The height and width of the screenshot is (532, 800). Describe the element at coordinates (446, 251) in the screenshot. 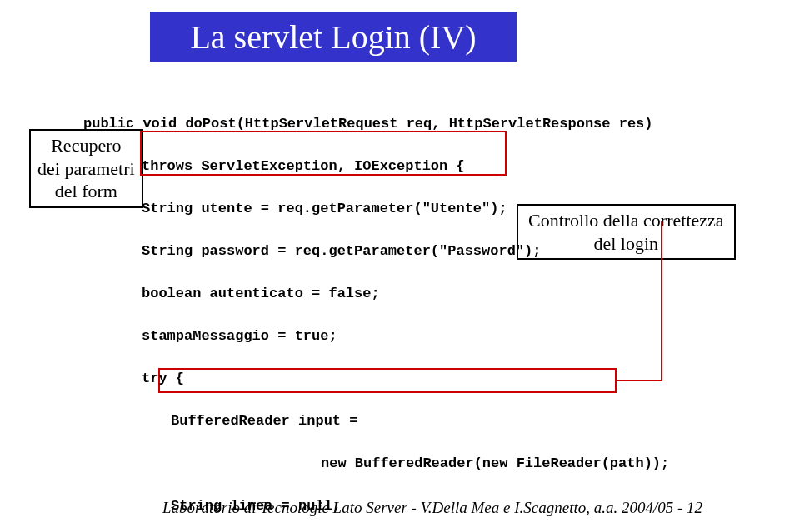

I see `code-line: String password = req.getParameter("Pass…` at that location.